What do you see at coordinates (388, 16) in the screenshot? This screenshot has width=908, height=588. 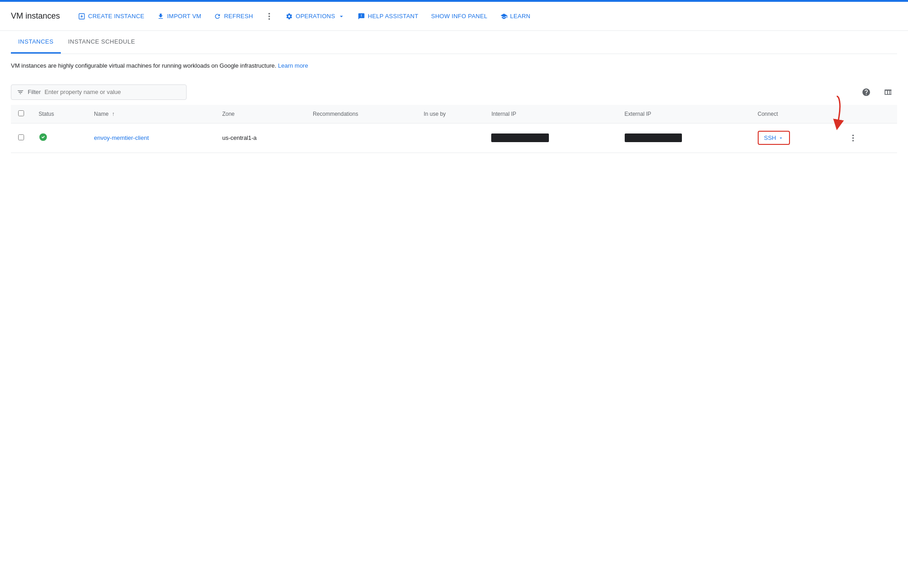 I see `help-assistant-button: HELP ASSISTANT` at bounding box center [388, 16].